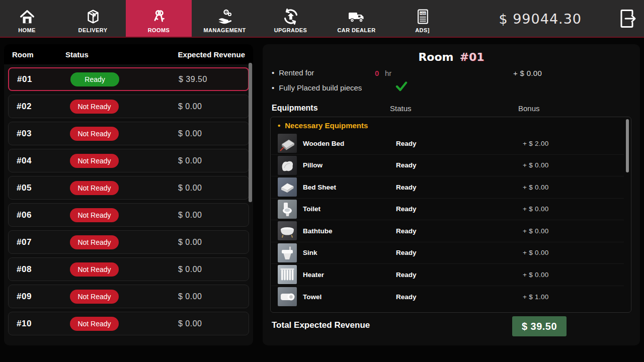 The width and height of the screenshot is (644, 362). Describe the element at coordinates (349, 187) in the screenshot. I see `equipment-name: Bed Sheet` at that location.